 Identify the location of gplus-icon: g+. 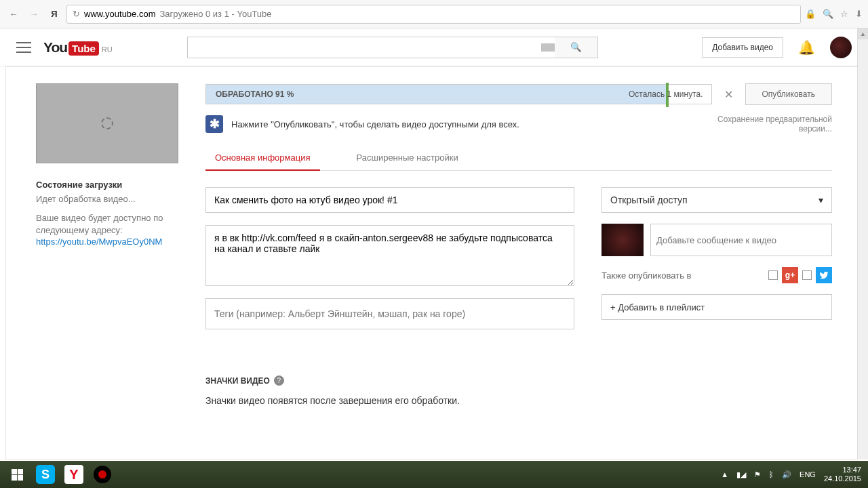
(790, 275).